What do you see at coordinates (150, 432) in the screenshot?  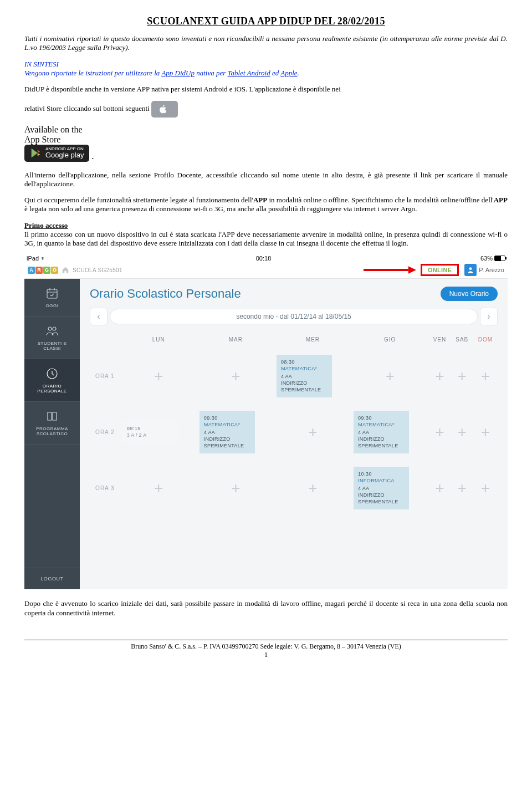 I see `lesson-cell: 09:153 A / 2 A` at bounding box center [150, 432].